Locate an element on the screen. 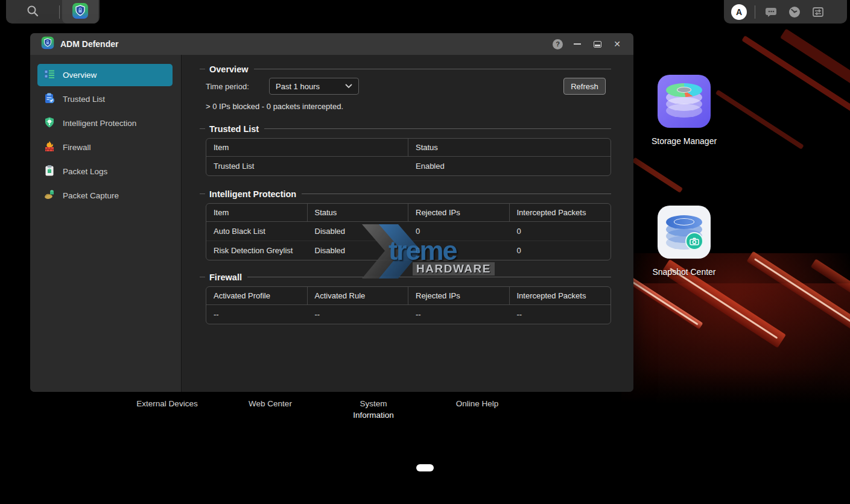  sidebar-item-label: Packet Logs is located at coordinates (85, 171).